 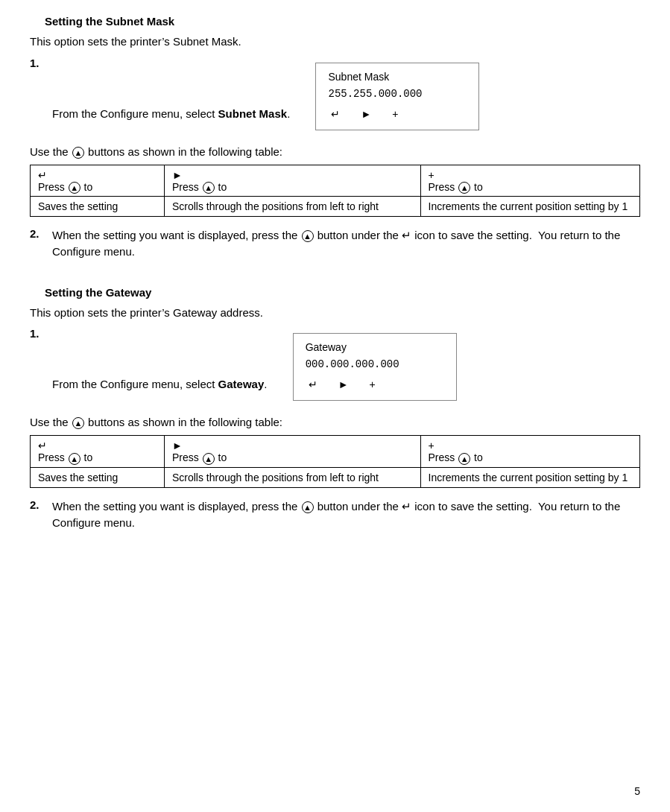 What do you see at coordinates (366, 115) in the screenshot?
I see `subnet-right-icon: ►` at bounding box center [366, 115].